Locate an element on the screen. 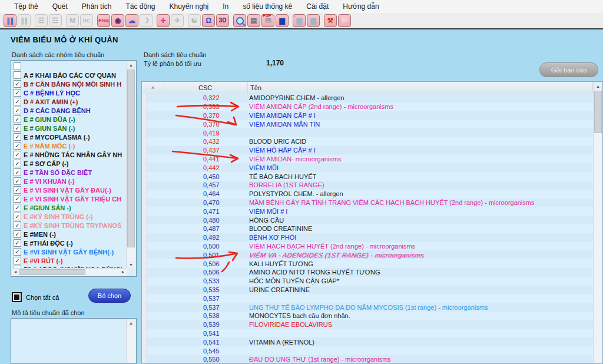 The image size is (603, 364). group-item: ✓E #VI RÚT (-) is located at coordinates (69, 260).